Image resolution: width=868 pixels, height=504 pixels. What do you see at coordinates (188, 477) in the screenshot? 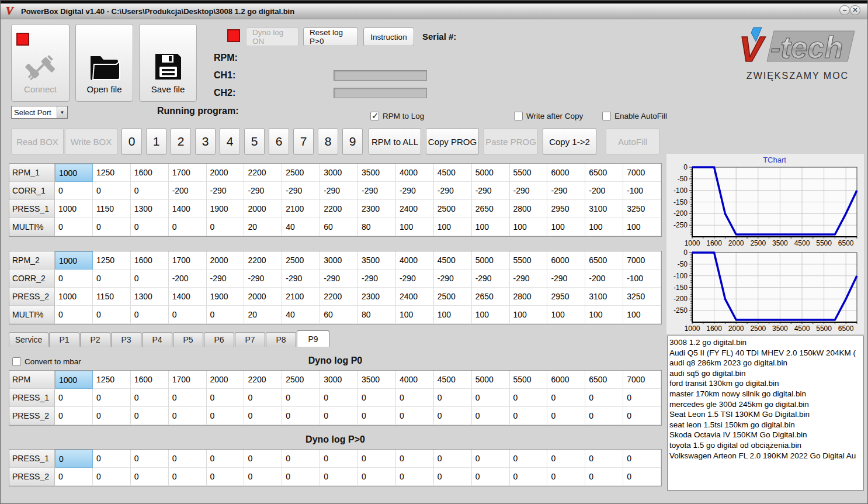
I see `cell-PRESS_2-3: 0` at bounding box center [188, 477].